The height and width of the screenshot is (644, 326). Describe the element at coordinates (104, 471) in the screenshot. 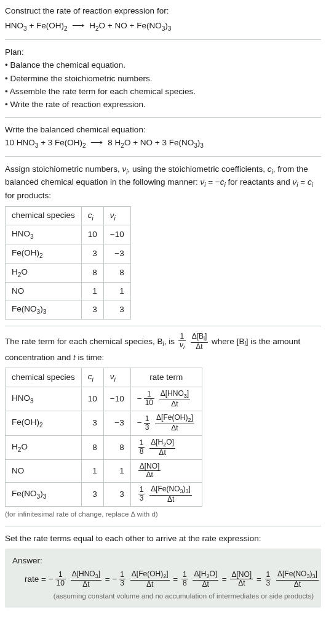

I see `table-row: NO11Δ[NO]Δt` at that location.